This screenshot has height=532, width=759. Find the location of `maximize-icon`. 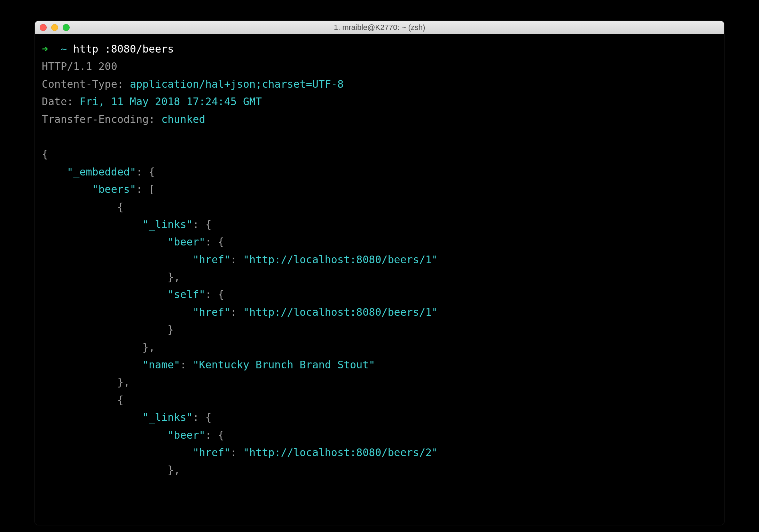

maximize-icon is located at coordinates (66, 28).